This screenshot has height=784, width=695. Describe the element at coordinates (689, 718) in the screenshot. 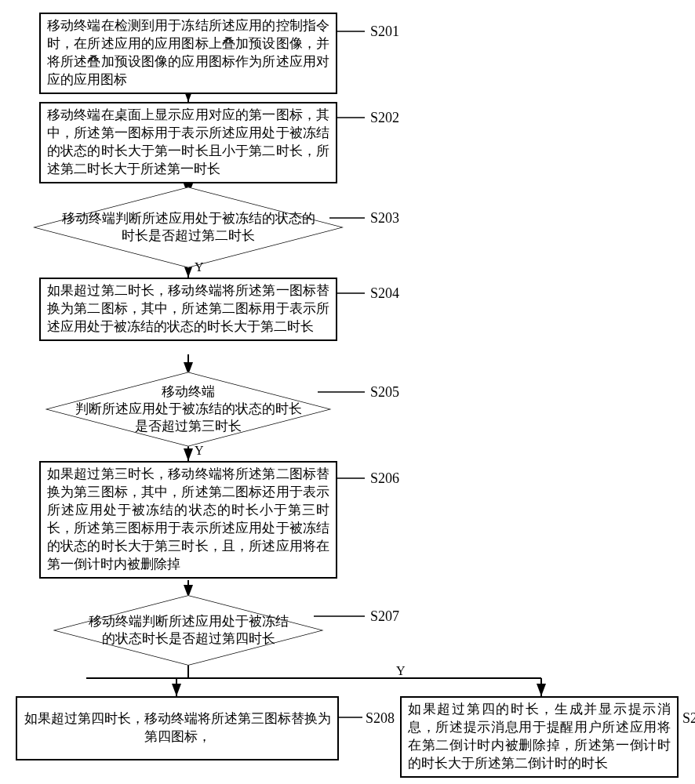

I see `label-s209: S209` at that location.